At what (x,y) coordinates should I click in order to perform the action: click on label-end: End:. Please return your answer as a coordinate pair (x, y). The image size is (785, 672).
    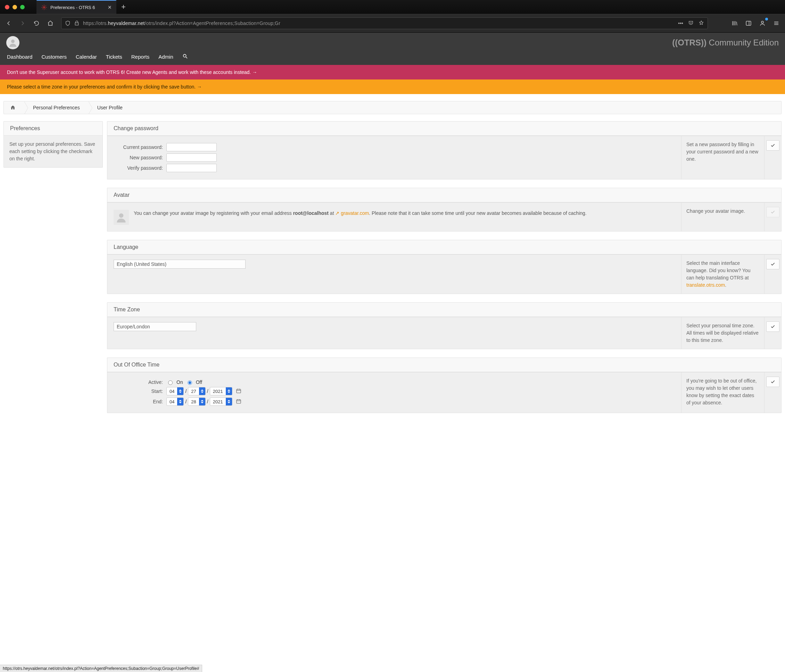
    Looking at the image, I should click on (137, 401).